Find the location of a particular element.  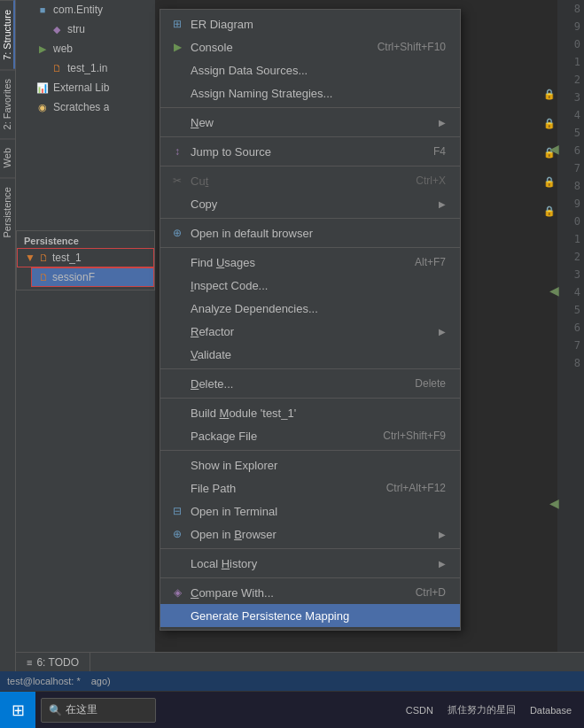

menu-item-find-usages: Find Usages Alt+F7 is located at coordinates (310, 262).